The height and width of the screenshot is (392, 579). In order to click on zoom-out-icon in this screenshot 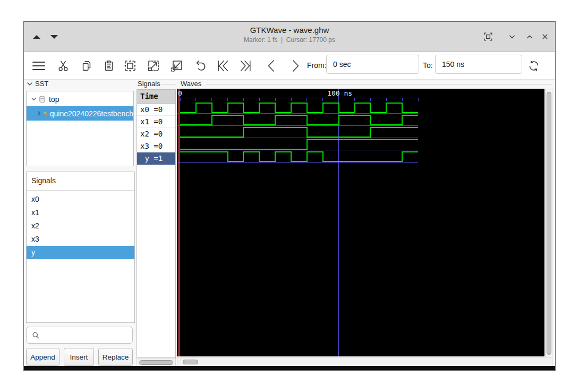, I will do `click(177, 66)`.